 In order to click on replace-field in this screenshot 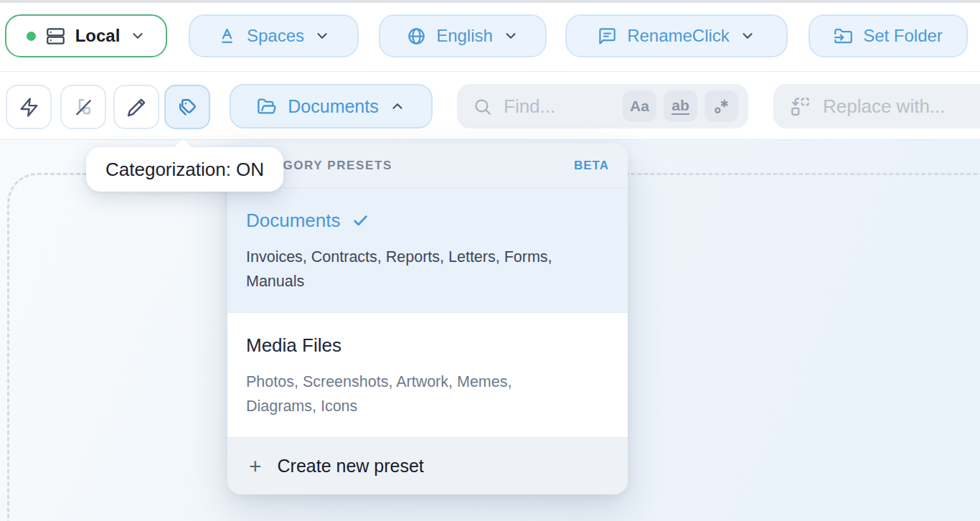, I will do `click(877, 106)`.